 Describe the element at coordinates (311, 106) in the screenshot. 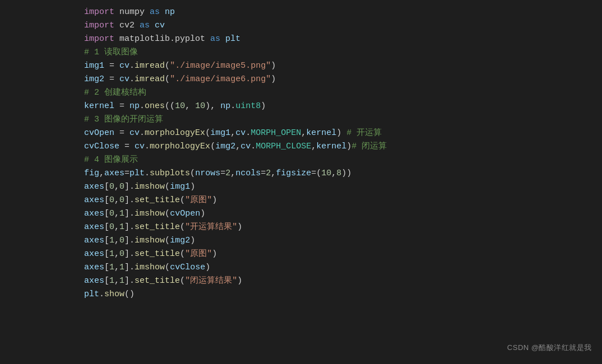

I see `code-line-8: kernel = np.ones((6, 6), np.uint8)` at that location.